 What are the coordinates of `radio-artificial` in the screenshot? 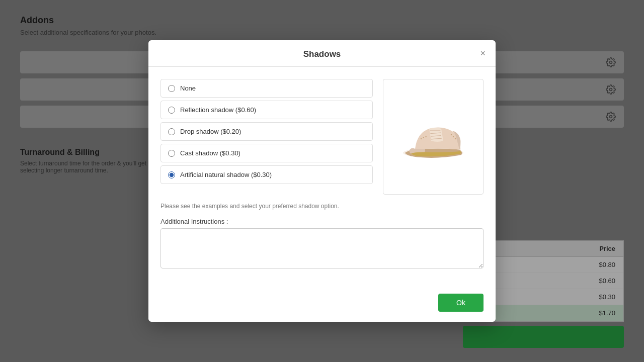 It's located at (172, 175).